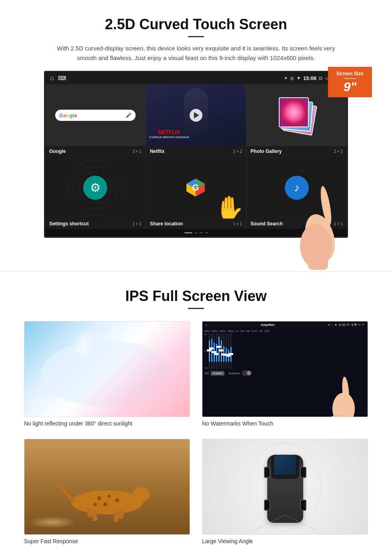  Describe the element at coordinates (196, 187) in the screenshot. I see `svg-text: G` at that location.